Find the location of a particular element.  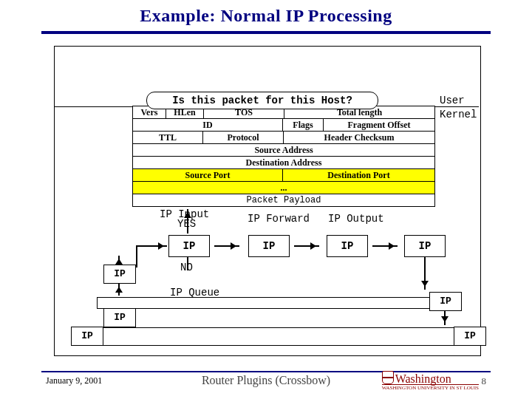

hdr-ellipsis: ... is located at coordinates (284, 188).